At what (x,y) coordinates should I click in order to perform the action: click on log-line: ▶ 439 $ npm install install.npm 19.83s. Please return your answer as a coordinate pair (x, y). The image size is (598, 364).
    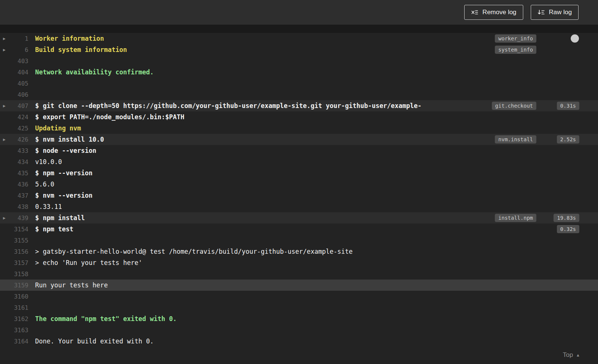
    Looking at the image, I should click on (299, 218).